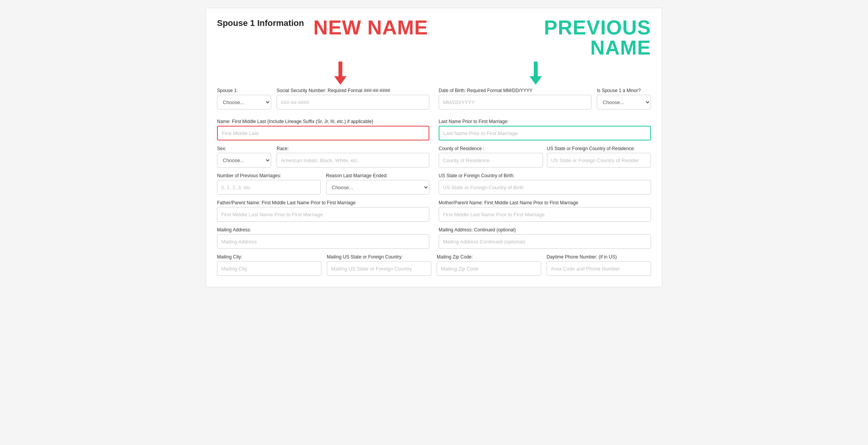 The height and width of the screenshot is (445, 868). What do you see at coordinates (434, 238) in the screenshot?
I see `address-section: Mailing Address: Mailing Address: Contin…` at bounding box center [434, 238].